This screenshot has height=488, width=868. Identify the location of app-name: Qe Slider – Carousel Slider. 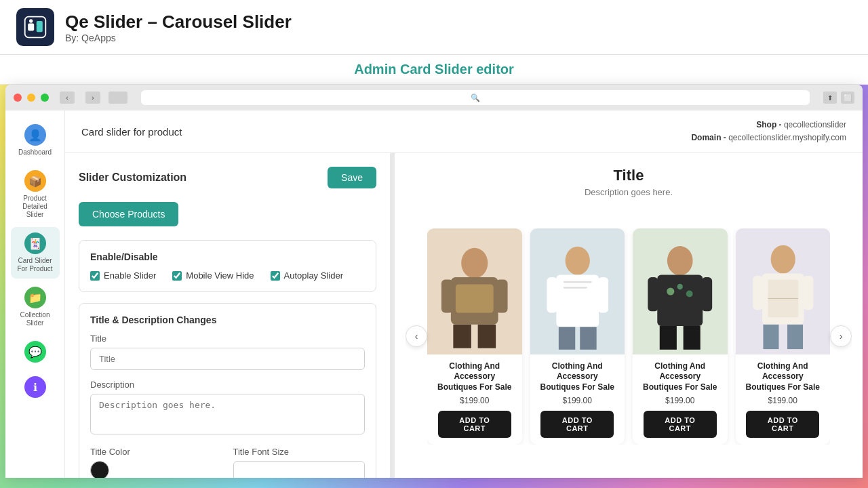
(178, 22).